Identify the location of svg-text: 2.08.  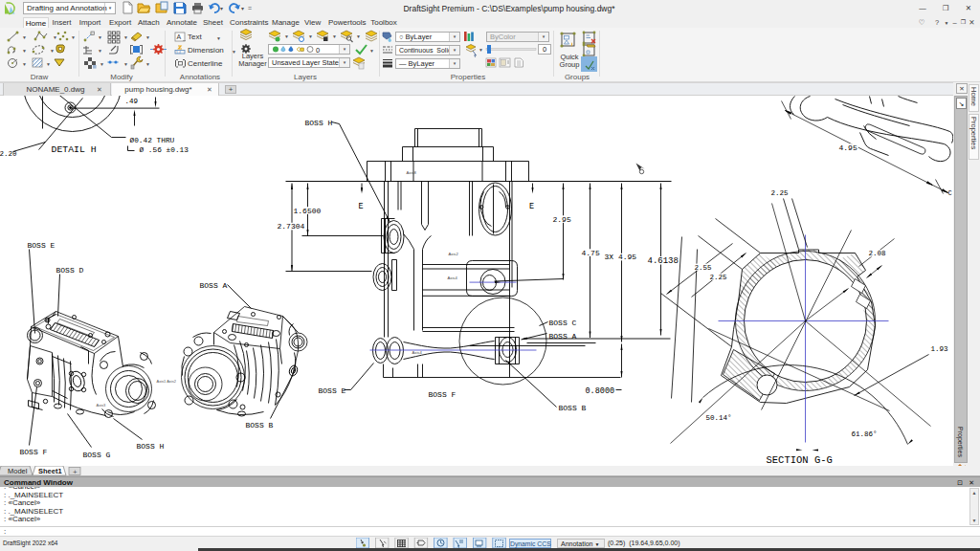
(878, 253).